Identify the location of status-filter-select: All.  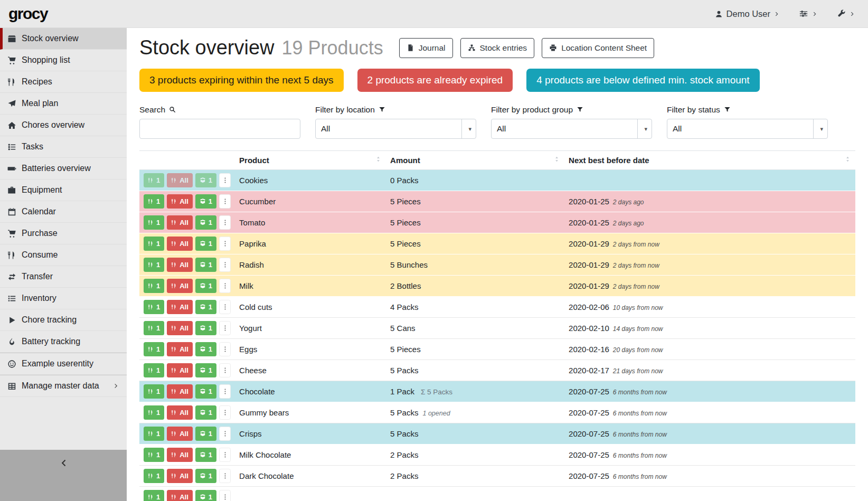
(748, 129).